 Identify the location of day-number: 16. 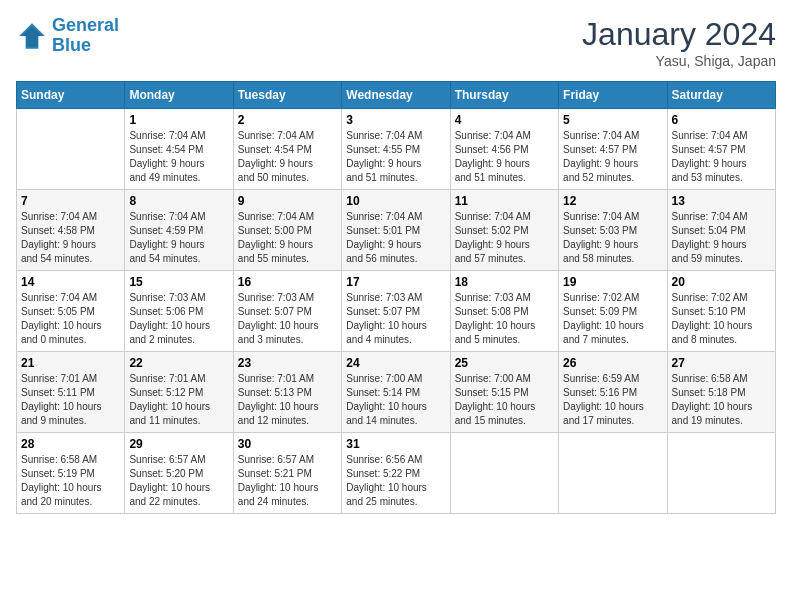
(288, 282).